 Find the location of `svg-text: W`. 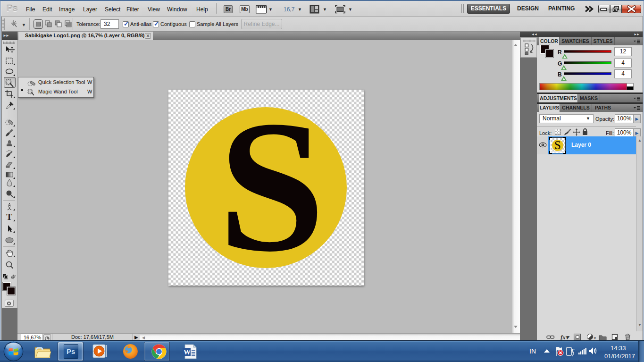

svg-text: W is located at coordinates (187, 352).